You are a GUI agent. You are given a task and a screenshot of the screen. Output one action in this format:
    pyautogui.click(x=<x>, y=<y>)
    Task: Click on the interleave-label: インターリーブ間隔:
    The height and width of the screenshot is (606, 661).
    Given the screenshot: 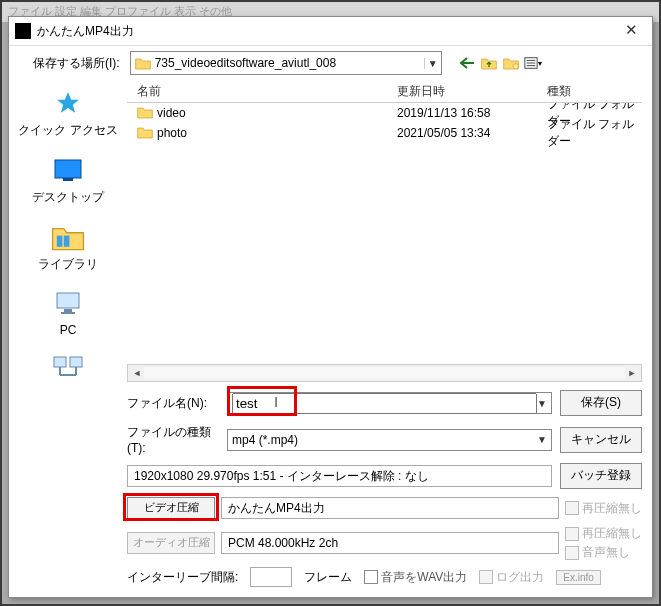 What is the action you would take?
    pyautogui.click(x=182, y=578)
    